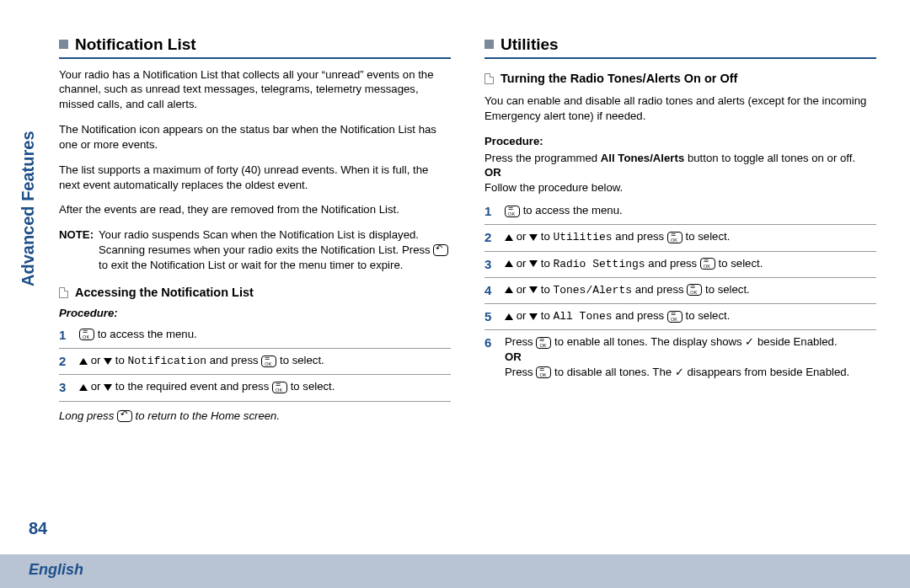  I want to click on procedure-text: Press the programmed All Tones/Alerts bu…, so click(681, 158).